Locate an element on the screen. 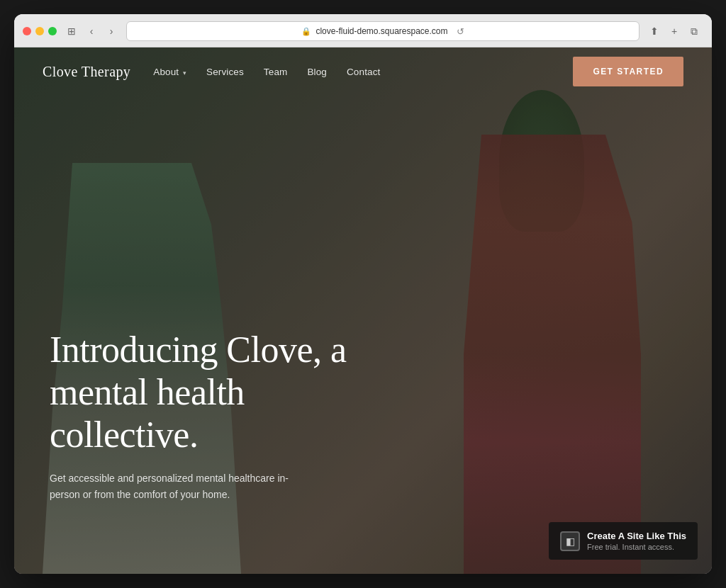 The width and height of the screenshot is (726, 588). nav-link-contact: Contact is located at coordinates (363, 72).